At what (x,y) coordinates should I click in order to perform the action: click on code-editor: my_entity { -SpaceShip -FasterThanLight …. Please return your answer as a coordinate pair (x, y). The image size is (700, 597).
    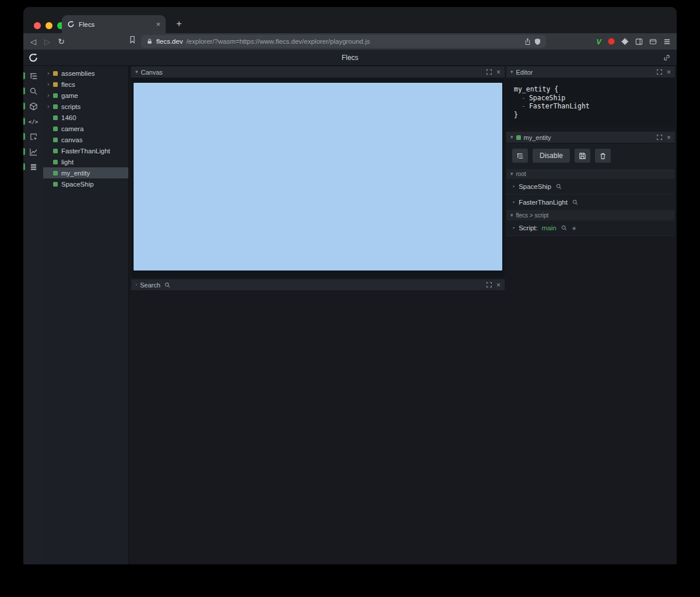
    Looking at the image, I should click on (590, 103).